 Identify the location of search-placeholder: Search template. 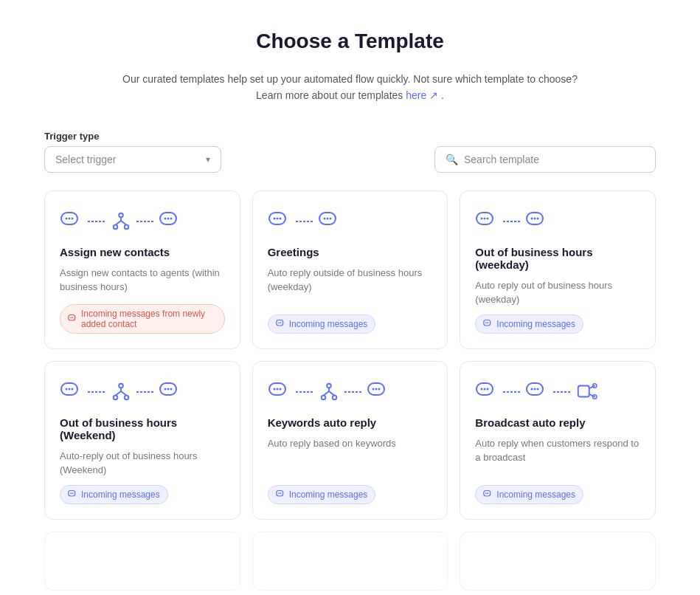
(502, 159).